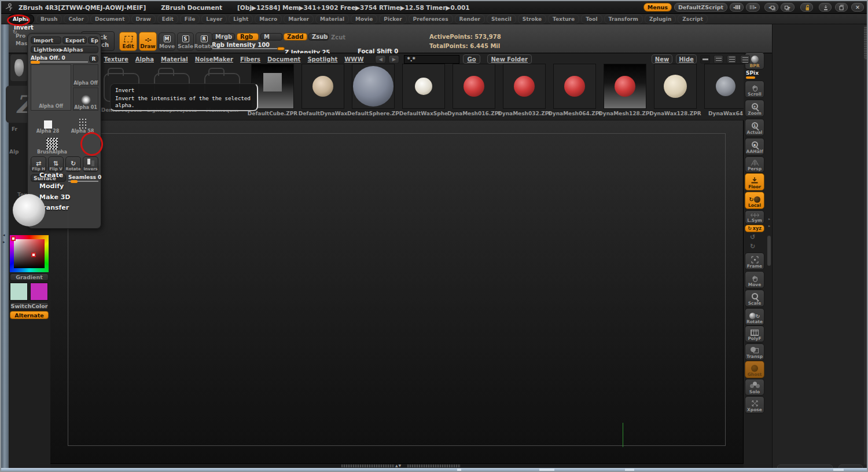 This screenshot has height=472, width=868. Describe the element at coordinates (755, 369) in the screenshot. I see `ghost-button: Ghost` at that location.